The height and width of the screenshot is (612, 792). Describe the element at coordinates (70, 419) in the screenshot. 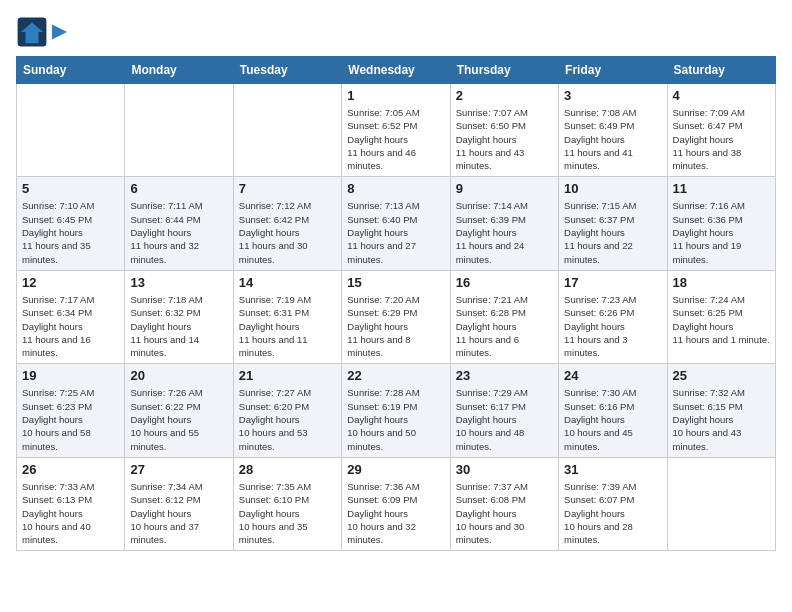

I see `day-info: Sunrise: 7:25 AM Sunset: 6:23 PM Dayligh…` at that location.